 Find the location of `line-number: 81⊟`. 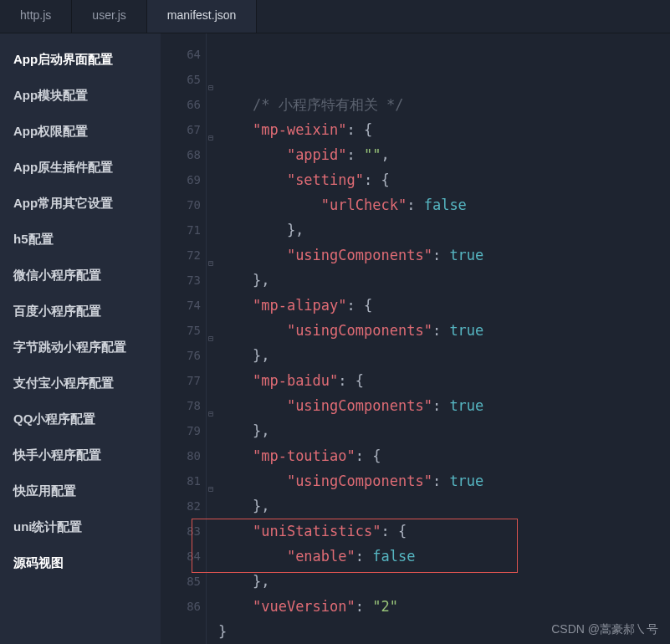

line-number: 81⊟ is located at coordinates (183, 481).